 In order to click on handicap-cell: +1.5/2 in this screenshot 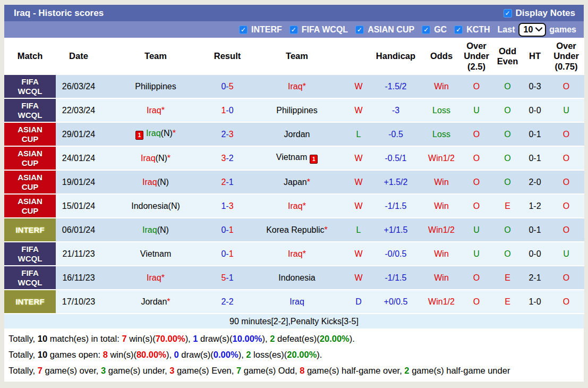, I will do `click(396, 182)`.